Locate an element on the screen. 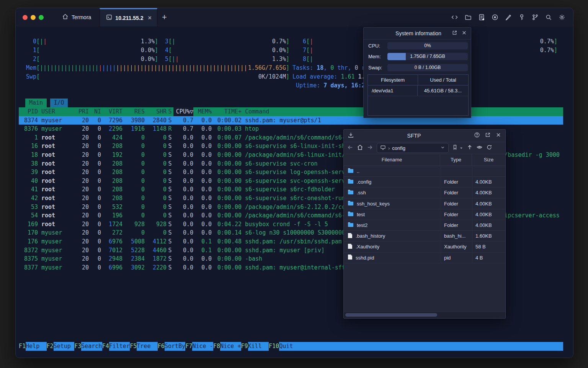 The image size is (588, 368). system-information-panel: System information CPU: 0% Mem: 1.75GB /… is located at coordinates (417, 73).